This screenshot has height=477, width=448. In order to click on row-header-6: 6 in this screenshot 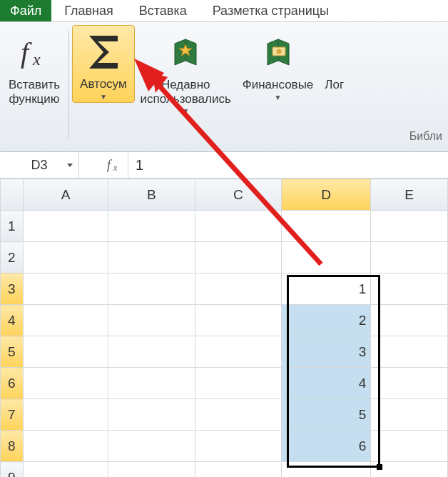, I will do `click(12, 383)`.